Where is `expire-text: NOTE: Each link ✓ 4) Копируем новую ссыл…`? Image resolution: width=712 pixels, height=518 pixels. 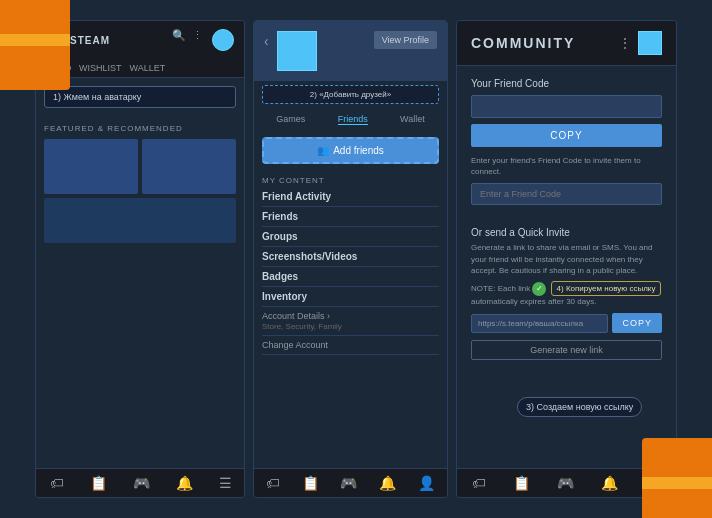 expire-text: NOTE: Each link ✓ 4) Копируем новую ссыл… is located at coordinates (566, 294).